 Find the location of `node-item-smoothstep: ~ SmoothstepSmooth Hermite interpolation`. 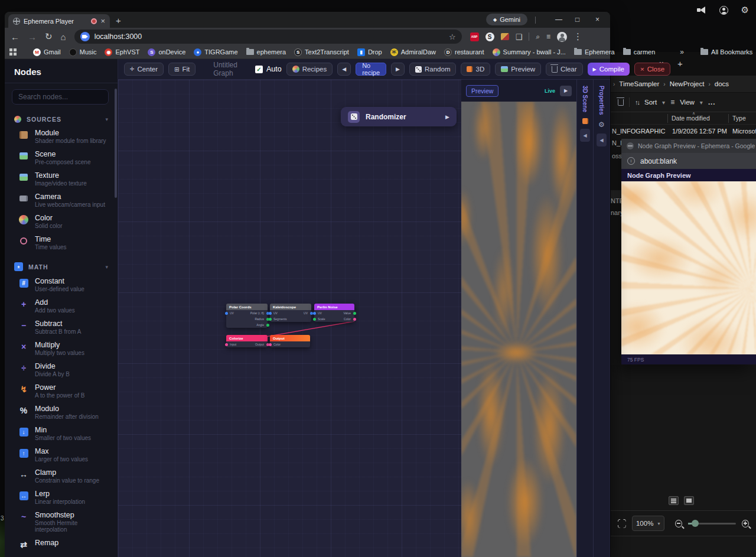

node-item-smoothstep: ~ SmoothstepSmooth Hermite interpolation is located at coordinates (61, 522).